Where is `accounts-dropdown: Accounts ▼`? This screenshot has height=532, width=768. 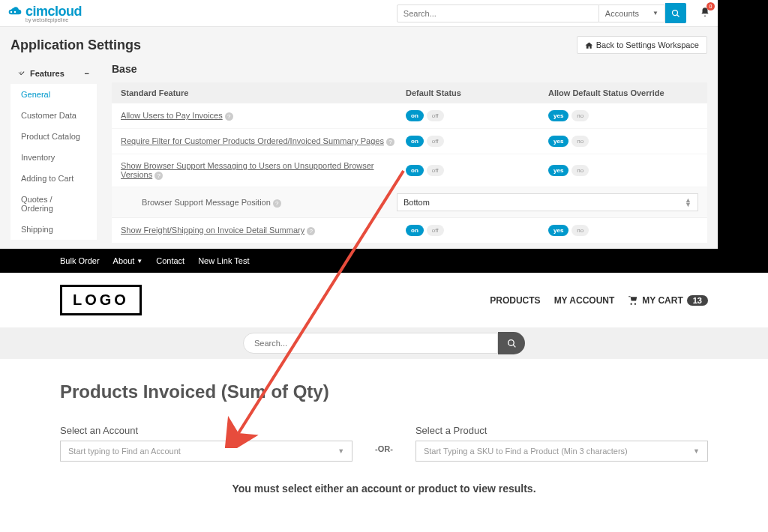 accounts-dropdown: Accounts ▼ is located at coordinates (632, 13).